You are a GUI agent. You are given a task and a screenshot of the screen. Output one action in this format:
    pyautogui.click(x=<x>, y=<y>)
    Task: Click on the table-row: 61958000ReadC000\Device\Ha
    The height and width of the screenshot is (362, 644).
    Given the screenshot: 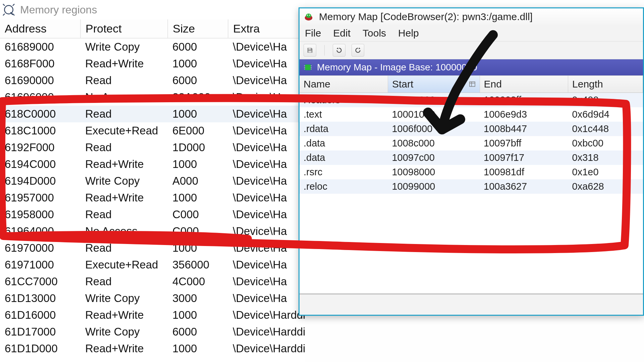 What is the action you would take?
    pyautogui.click(x=152, y=215)
    